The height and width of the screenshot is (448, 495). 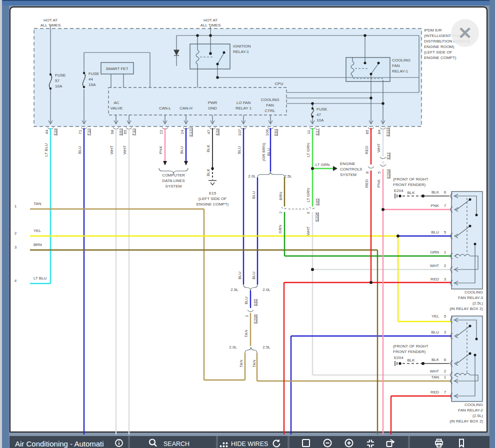 I want to click on fuse47-l3: 10A, so click(x=320, y=120).